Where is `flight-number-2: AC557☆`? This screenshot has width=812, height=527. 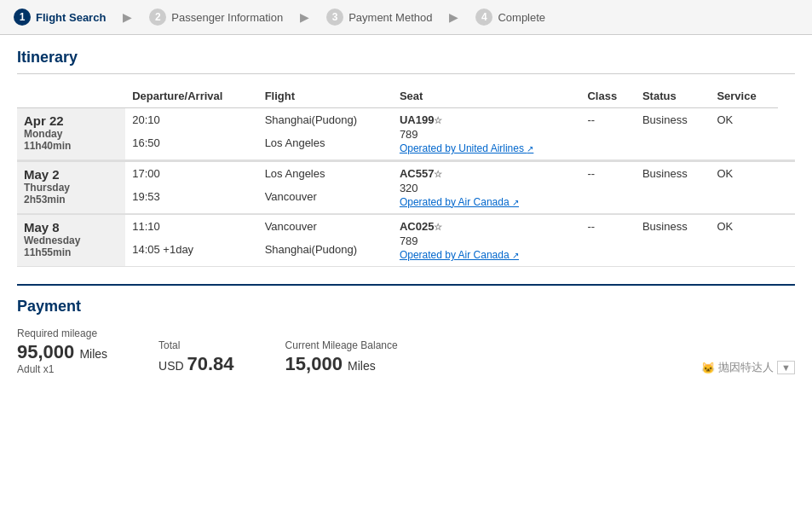 flight-number-2: AC557☆ is located at coordinates (487, 174).